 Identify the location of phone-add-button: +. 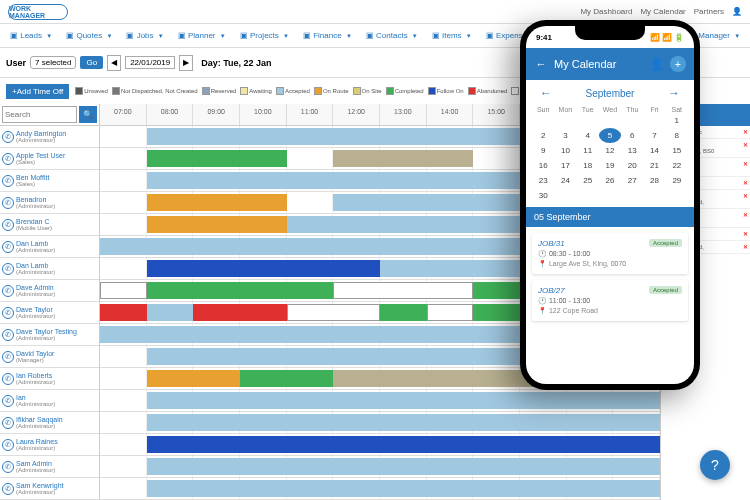
(678, 64).